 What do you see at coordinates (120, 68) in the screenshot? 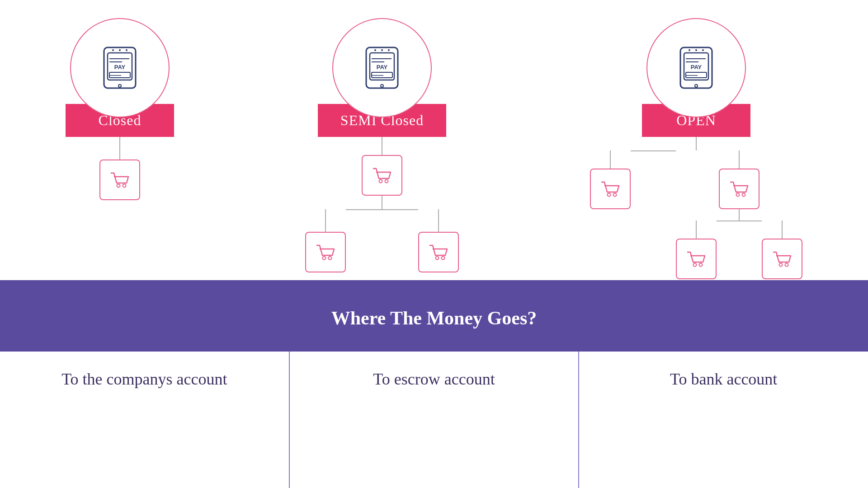
I see `closed-circle` at bounding box center [120, 68].